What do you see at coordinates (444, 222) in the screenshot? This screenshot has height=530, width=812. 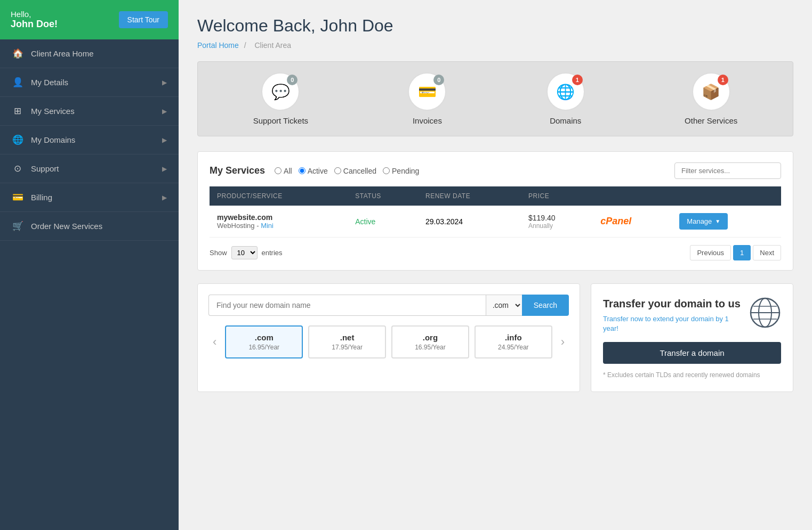 I see `renew-date: 29.03.2024` at bounding box center [444, 222].